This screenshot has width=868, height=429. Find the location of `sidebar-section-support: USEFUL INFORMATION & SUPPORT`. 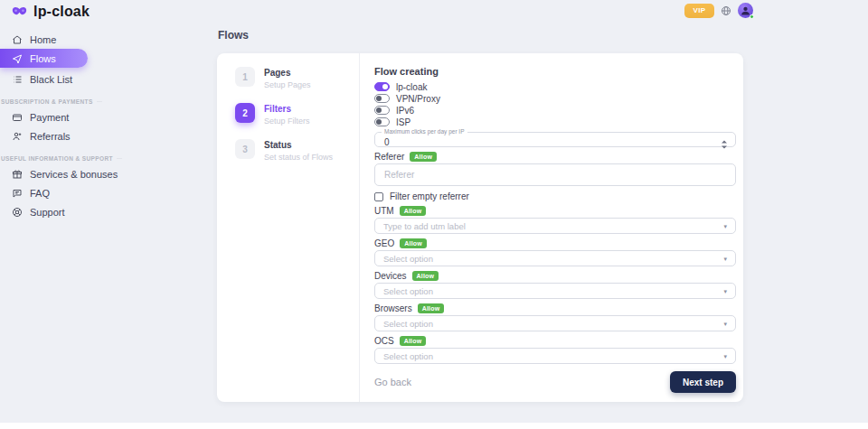

sidebar-section-support: USEFUL INFORMATION & SUPPORT is located at coordinates (45, 159).